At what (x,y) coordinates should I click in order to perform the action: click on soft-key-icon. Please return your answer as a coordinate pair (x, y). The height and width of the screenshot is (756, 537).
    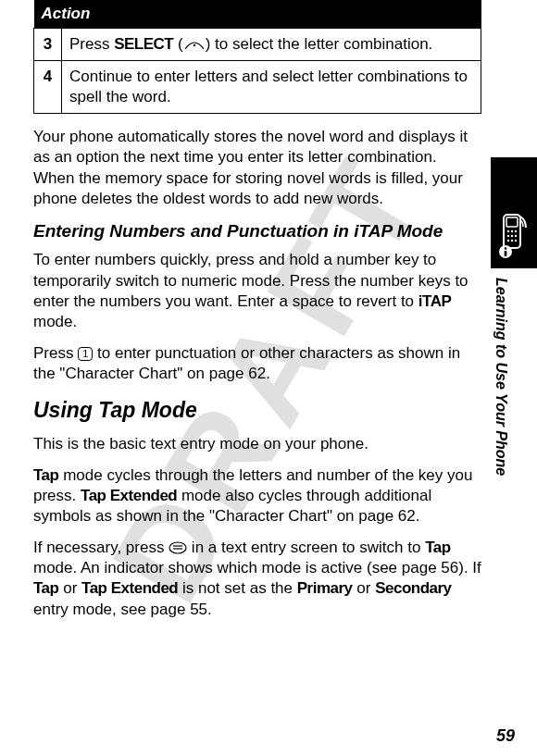
    Looking at the image, I should click on (194, 45).